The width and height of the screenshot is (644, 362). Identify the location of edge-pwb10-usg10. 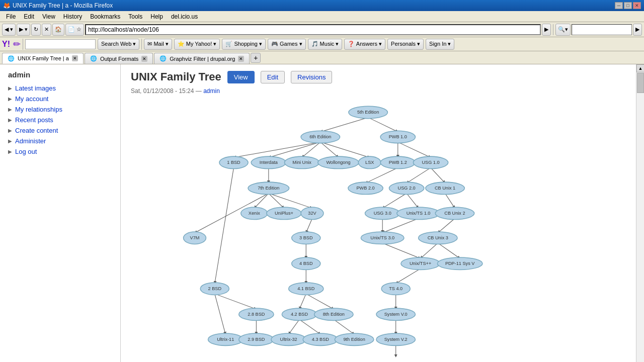
(415, 150).